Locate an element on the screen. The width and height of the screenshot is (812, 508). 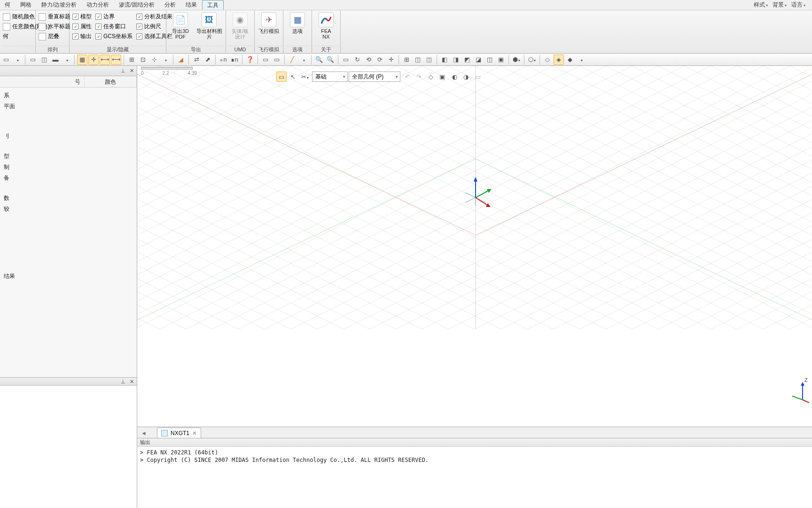
chk-model: 模型 is located at coordinates (82, 17).